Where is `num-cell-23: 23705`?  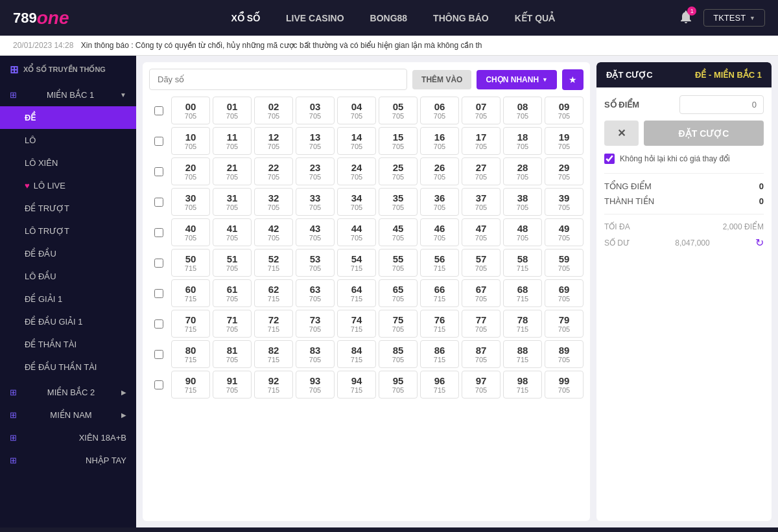 num-cell-23: 23705 is located at coordinates (315, 171).